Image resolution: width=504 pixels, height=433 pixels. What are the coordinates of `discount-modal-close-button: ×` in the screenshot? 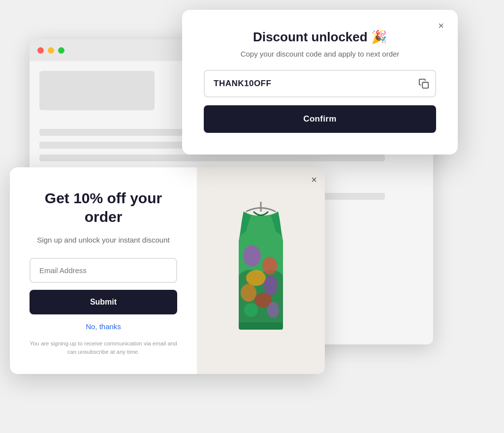 It's located at (441, 26).